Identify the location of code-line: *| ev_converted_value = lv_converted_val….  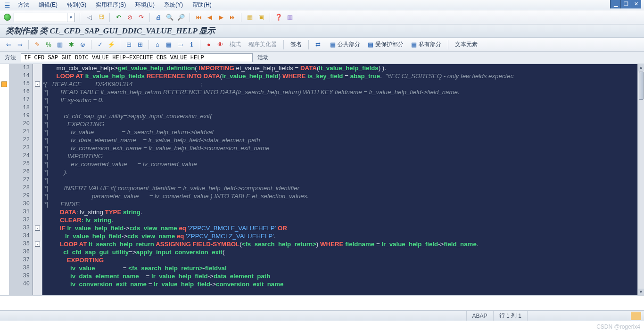
(340, 164).